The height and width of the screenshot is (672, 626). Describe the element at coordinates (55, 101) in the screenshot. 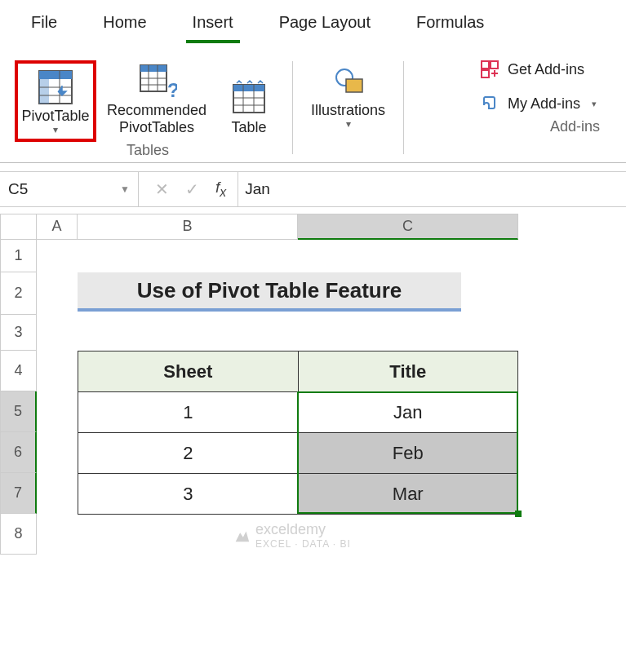

I see `pivottable-button: PivotTable ▾` at that location.